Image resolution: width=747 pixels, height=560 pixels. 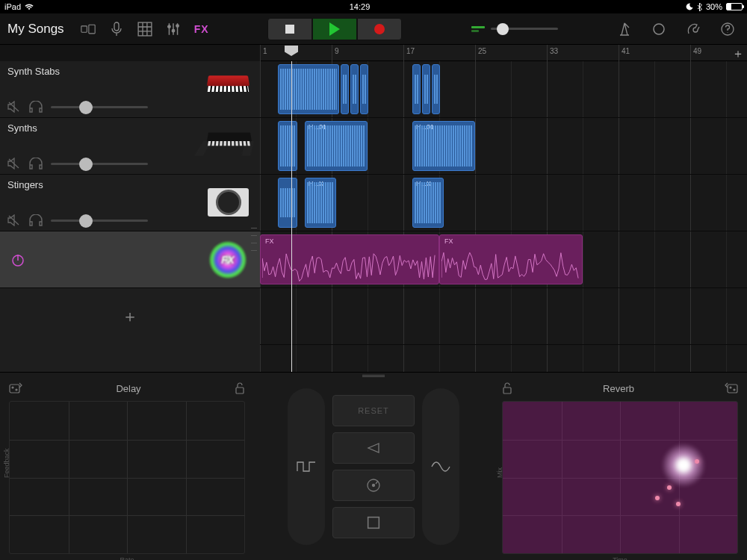 I want to click on track-header-2: Stingers, so click(x=130, y=203).